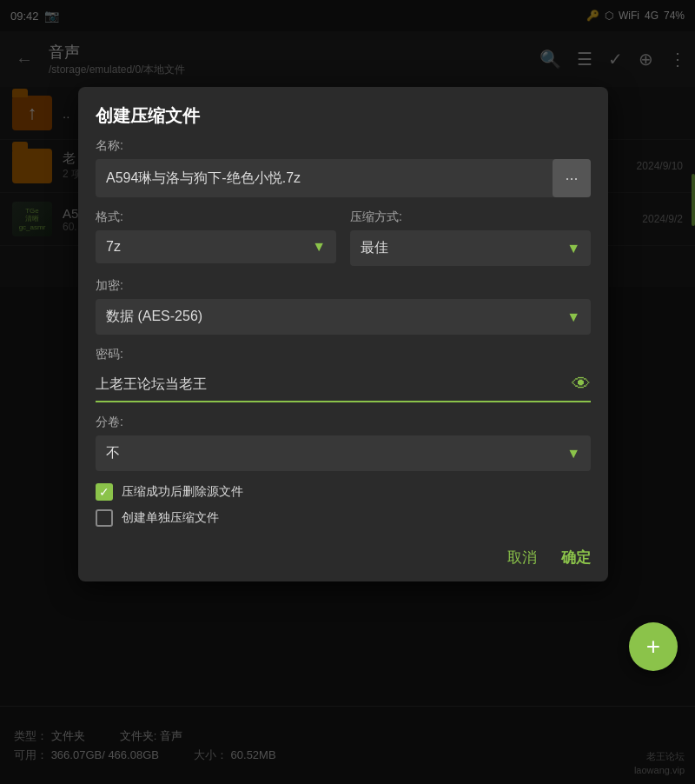 The height and width of the screenshot is (784, 695). Describe the element at coordinates (104, 492) in the screenshot. I see `checkmark-icon: ✓` at that location.